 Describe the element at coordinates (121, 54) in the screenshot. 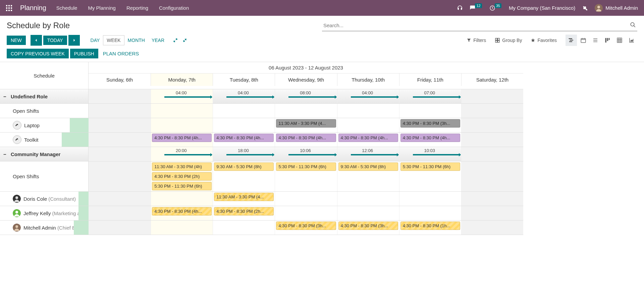

I see `plan-orders-button: PLAN ORDERS` at that location.